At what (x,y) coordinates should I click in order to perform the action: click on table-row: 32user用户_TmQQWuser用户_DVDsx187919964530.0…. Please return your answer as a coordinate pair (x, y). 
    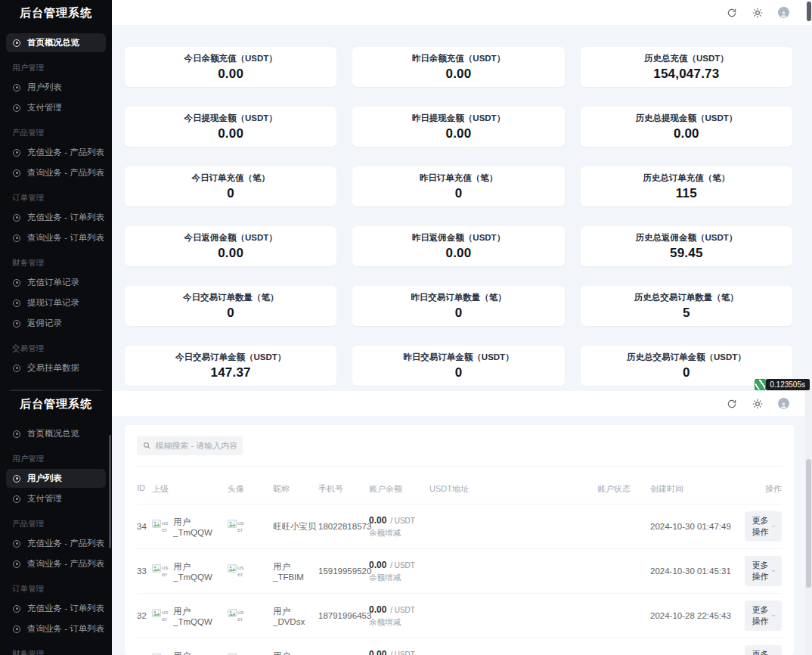
    Looking at the image, I should click on (460, 616).